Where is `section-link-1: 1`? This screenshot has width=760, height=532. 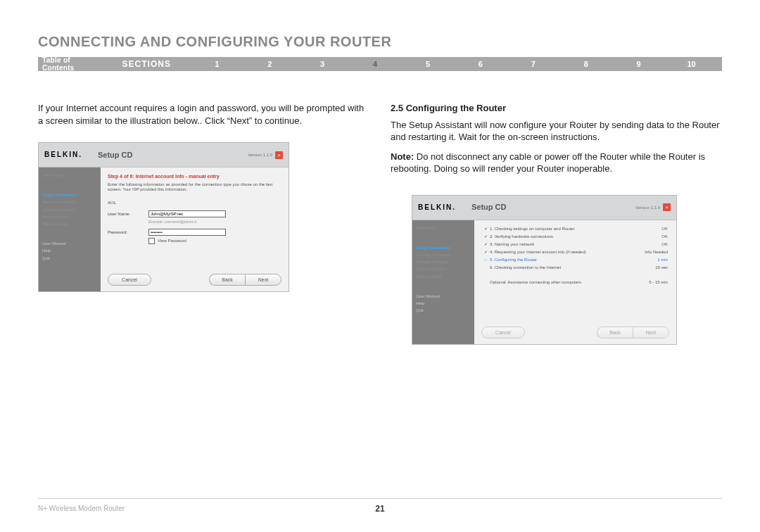
section-link-1: 1 is located at coordinates (217, 64).